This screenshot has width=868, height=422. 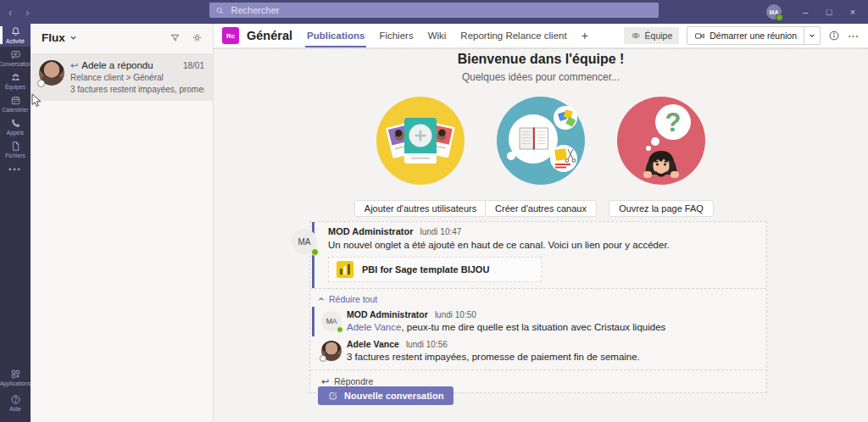 I want to click on message-root: MA MOD Administrator lundi 10:47 Un nouv…, so click(x=539, y=255).